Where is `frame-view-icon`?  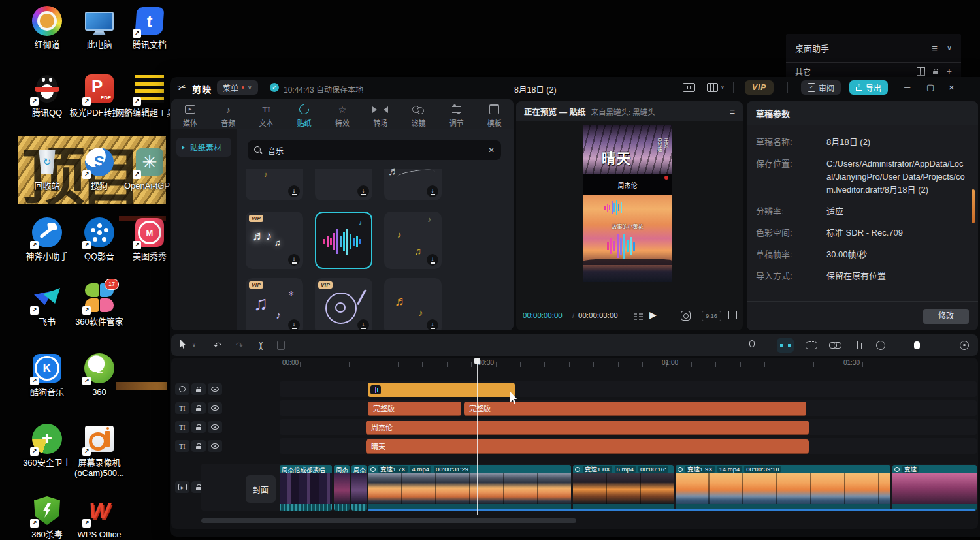
frame-view-icon is located at coordinates (638, 316).